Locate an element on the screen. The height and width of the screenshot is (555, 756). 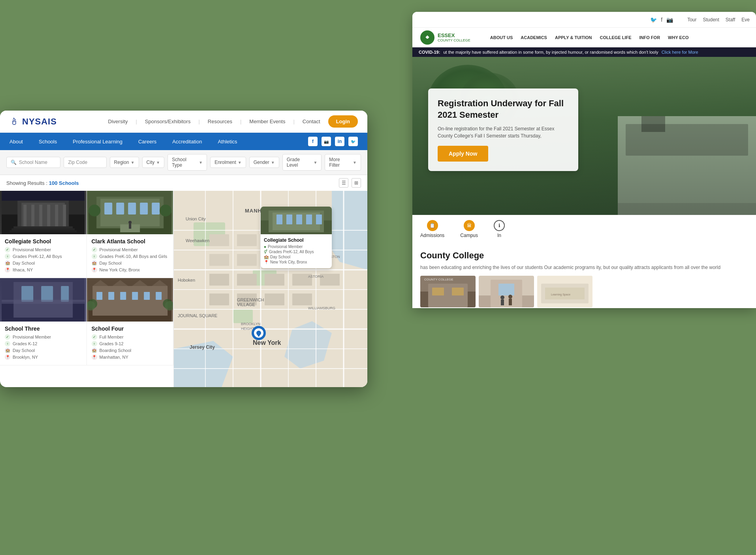
twitter-nav-icon: 🐦 is located at coordinates (353, 141).